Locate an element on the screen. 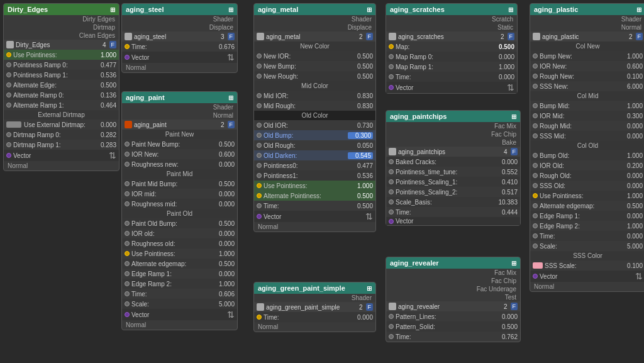 The image size is (644, 363). socket-rough is located at coordinates (259, 76).